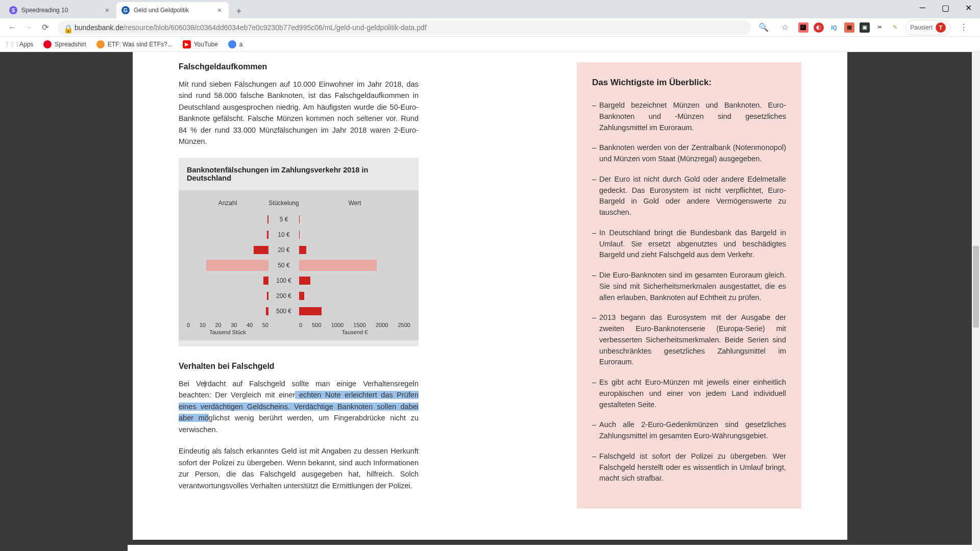 This screenshot has width=980, height=551. Describe the element at coordinates (404, 325) in the screenshot. I see `axis-tick: 2500` at that location.